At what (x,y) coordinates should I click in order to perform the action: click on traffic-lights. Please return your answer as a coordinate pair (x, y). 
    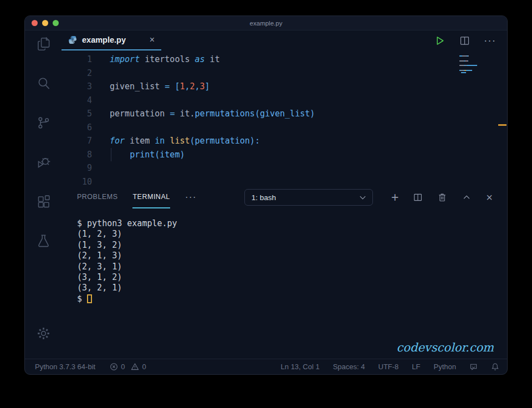
    Looking at the image, I should click on (45, 23).